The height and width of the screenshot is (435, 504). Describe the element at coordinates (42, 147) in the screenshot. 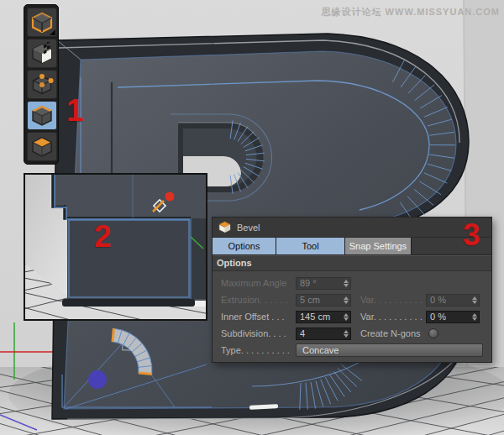

I see `polygons-mode-icon` at that location.